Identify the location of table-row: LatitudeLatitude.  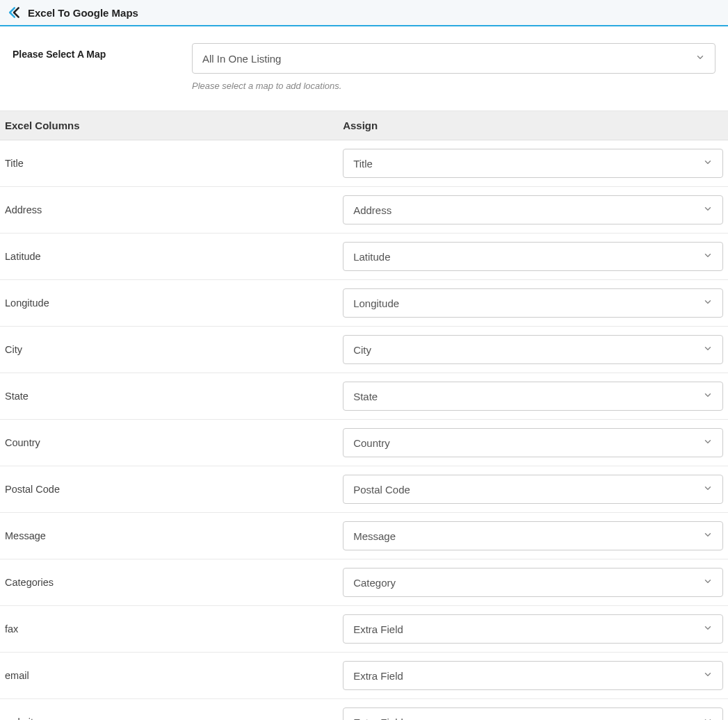
(364, 257).